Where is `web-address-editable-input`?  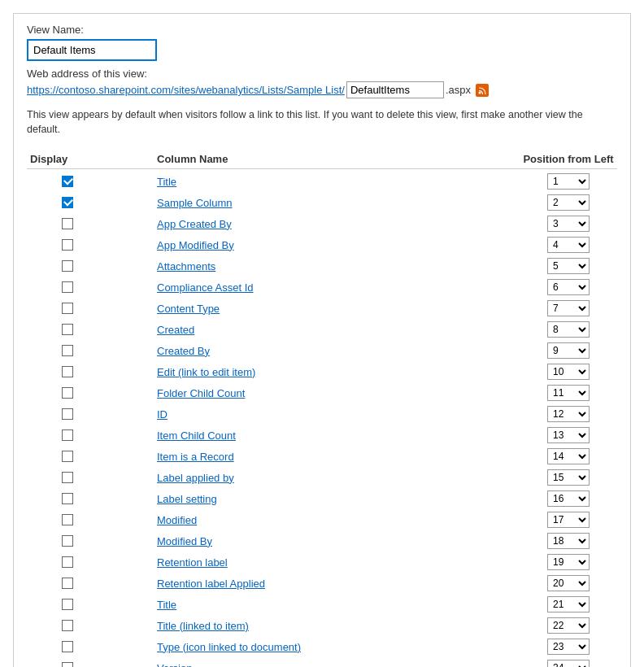
web-address-editable-input is located at coordinates (395, 89).